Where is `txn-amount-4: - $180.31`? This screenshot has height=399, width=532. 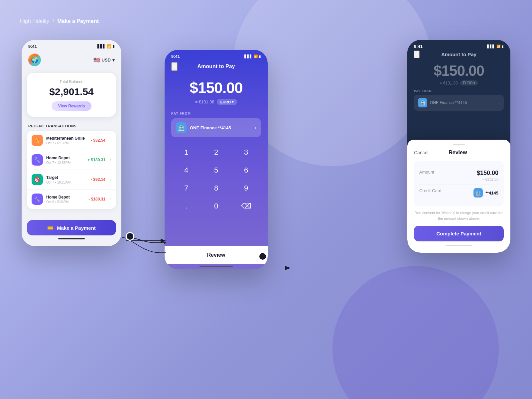
txn-amount-4: - $180.31 is located at coordinates (97, 199).